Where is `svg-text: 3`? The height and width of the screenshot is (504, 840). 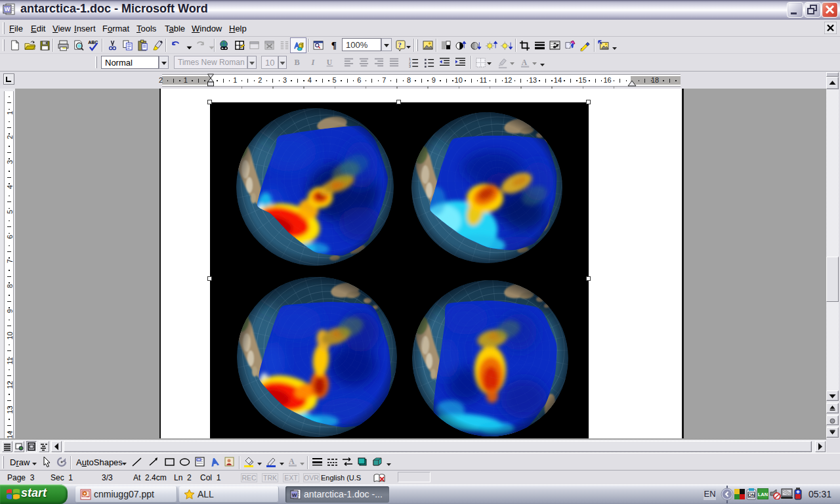 svg-text: 3 is located at coordinates (410, 66).